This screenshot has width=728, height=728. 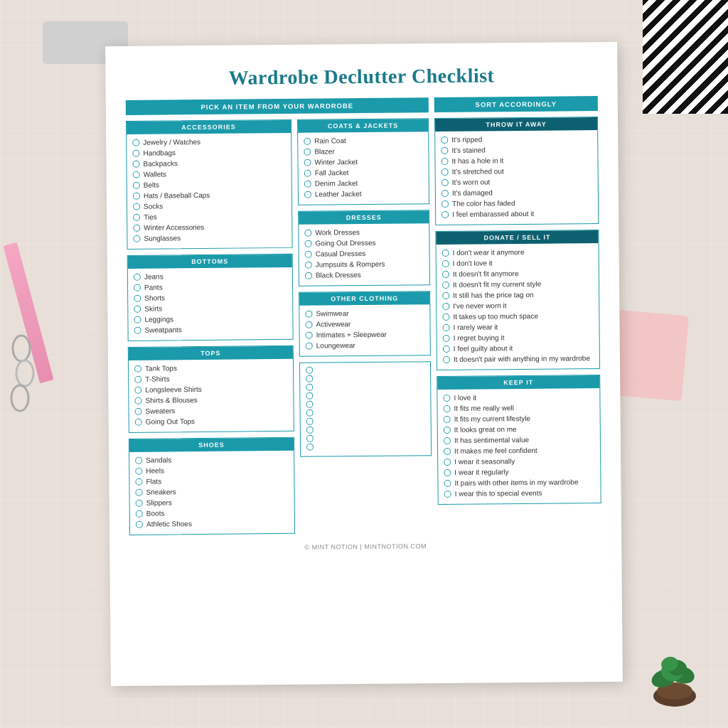 What do you see at coordinates (209, 216) in the screenshot?
I see `list-item: Ties` at bounding box center [209, 216].